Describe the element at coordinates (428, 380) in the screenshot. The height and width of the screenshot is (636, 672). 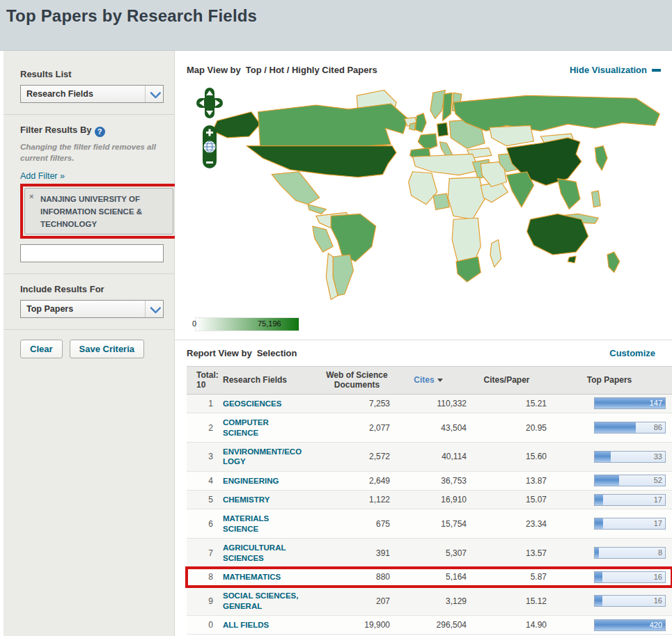
I see `col-cites: Cites` at that location.